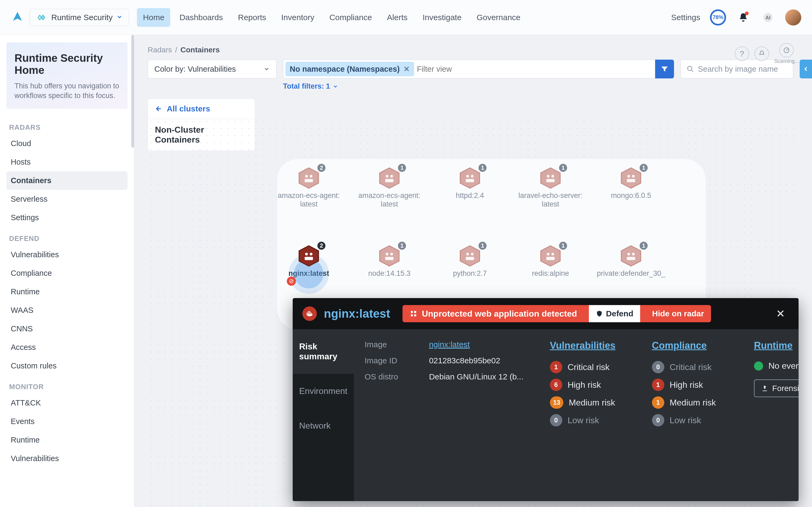  What do you see at coordinates (350, 69) in the screenshot?
I see `filter-chip: No namespace (Namespaces) ✕` at bounding box center [350, 69].